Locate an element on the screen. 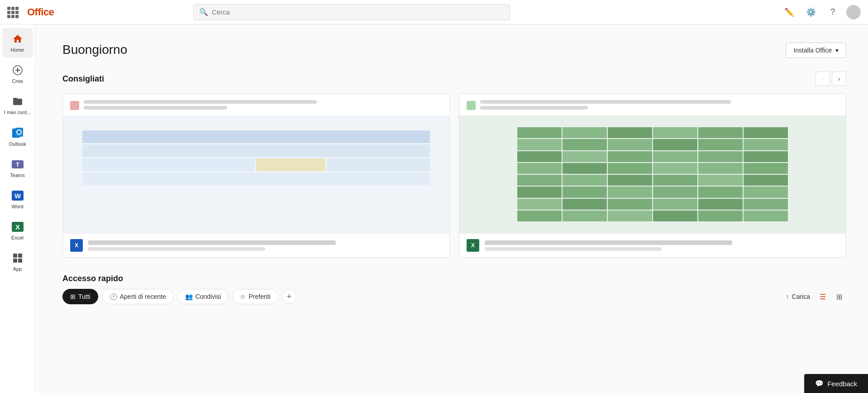  feedback-icon: 💬 is located at coordinates (819, 383).